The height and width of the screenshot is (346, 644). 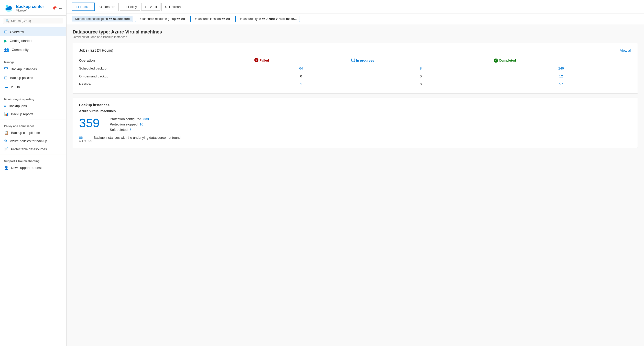 What do you see at coordinates (6, 141) in the screenshot?
I see `azure-policies-icon: ⚙` at bounding box center [6, 141].